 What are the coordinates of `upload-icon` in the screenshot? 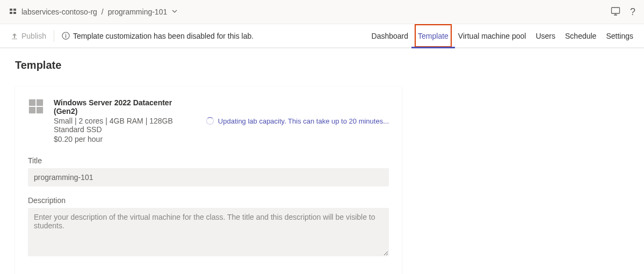 It's located at (15, 36).